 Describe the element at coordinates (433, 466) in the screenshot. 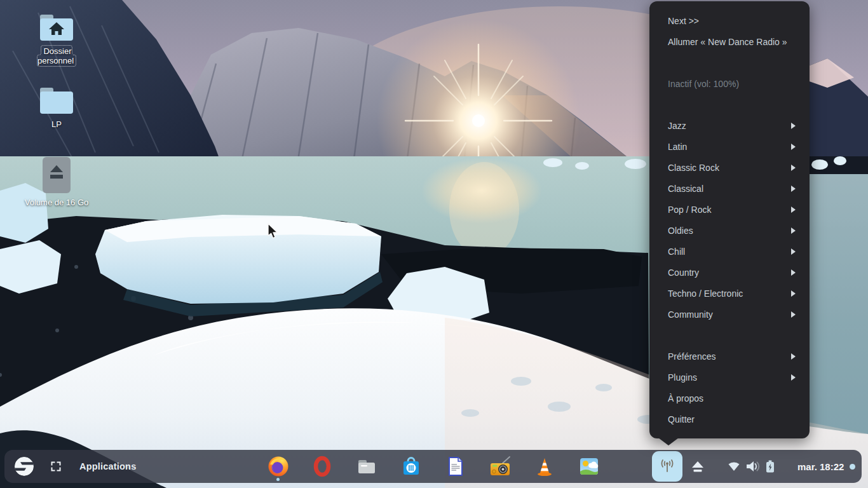

I see `taskbar: Applications` at that location.